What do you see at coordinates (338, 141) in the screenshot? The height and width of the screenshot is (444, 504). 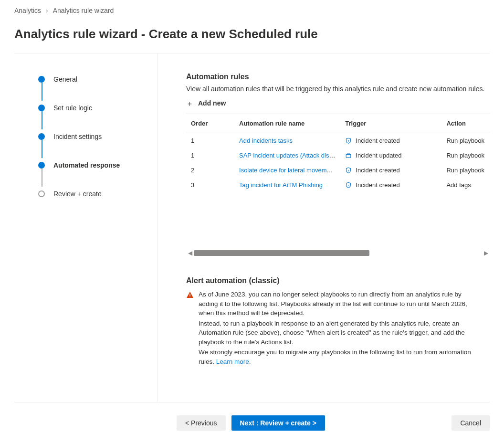 I see `table-row: 1 Add incidents tasks Incident created R…` at bounding box center [338, 141].